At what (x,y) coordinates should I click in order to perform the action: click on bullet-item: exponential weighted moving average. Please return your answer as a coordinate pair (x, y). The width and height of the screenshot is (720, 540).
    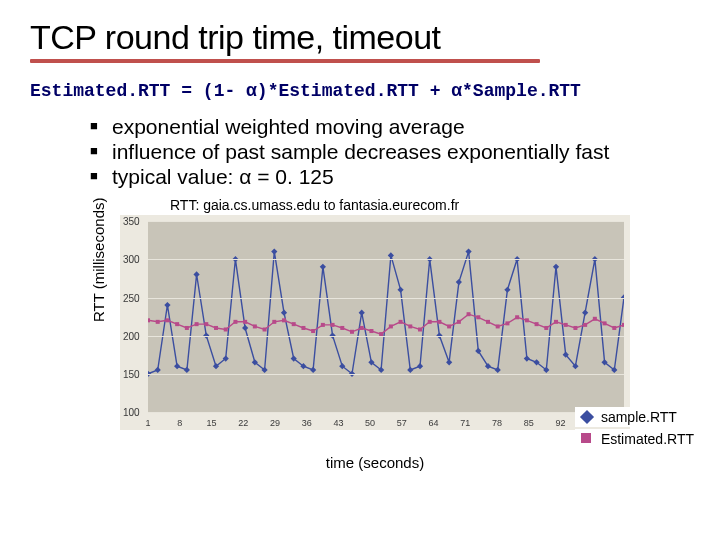
    Looking at the image, I should click on (390, 128).